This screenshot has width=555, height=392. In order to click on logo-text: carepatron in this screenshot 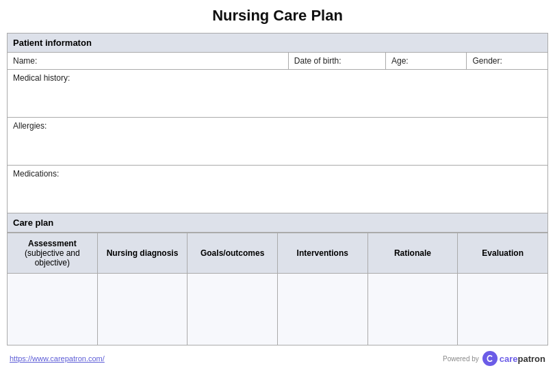, I will do `click(523, 358)`.